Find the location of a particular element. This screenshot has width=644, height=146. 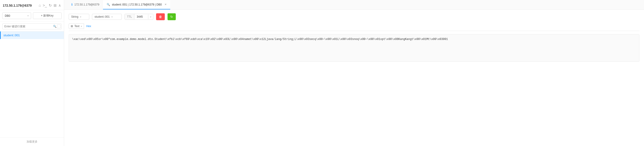

key-name-chevron-icon: ▾ is located at coordinates (112, 17).